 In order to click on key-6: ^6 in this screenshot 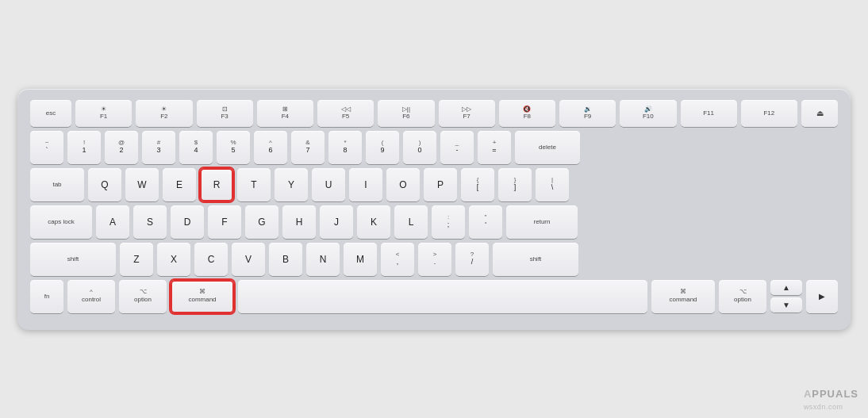, I will do `click(271, 148)`.